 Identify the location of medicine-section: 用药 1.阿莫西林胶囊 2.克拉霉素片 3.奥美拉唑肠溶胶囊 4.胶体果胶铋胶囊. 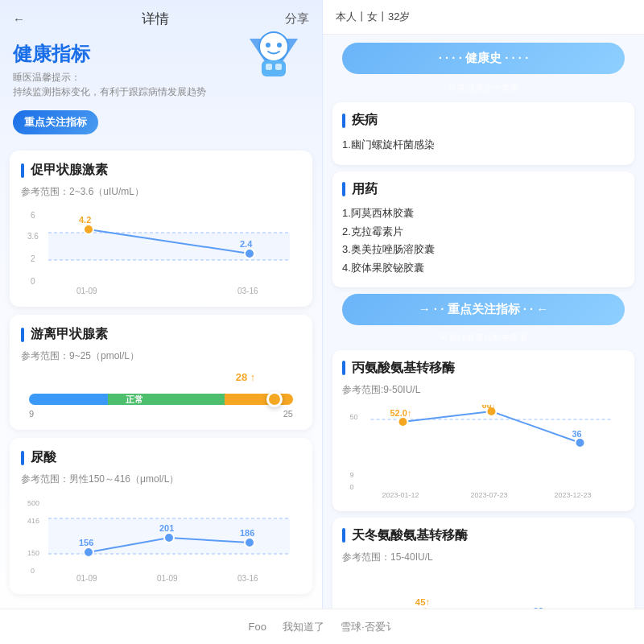
(483, 229).